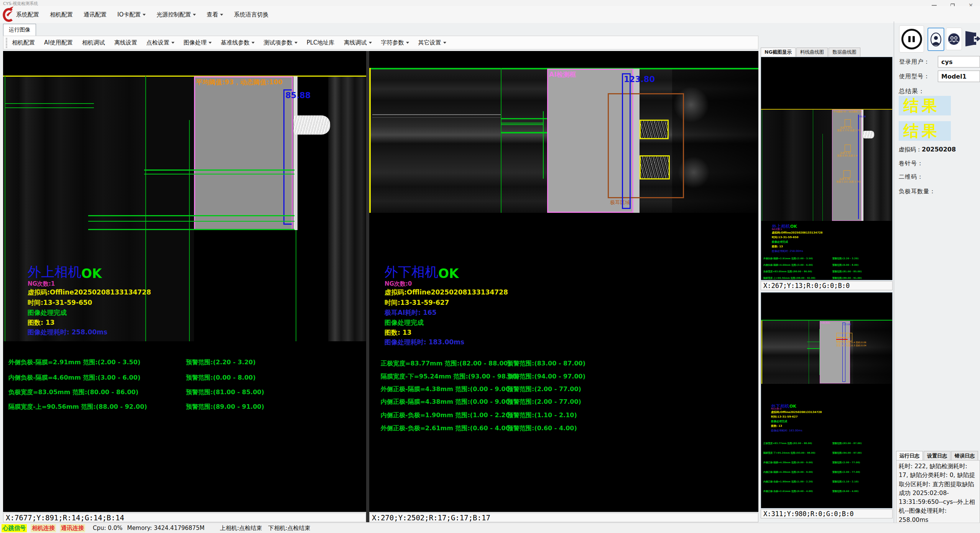 This screenshot has width=980, height=533. What do you see at coordinates (847, 278) in the screenshot?
I see `mini-row: 预警范围:(89.00 - 91.00)` at bounding box center [847, 278].